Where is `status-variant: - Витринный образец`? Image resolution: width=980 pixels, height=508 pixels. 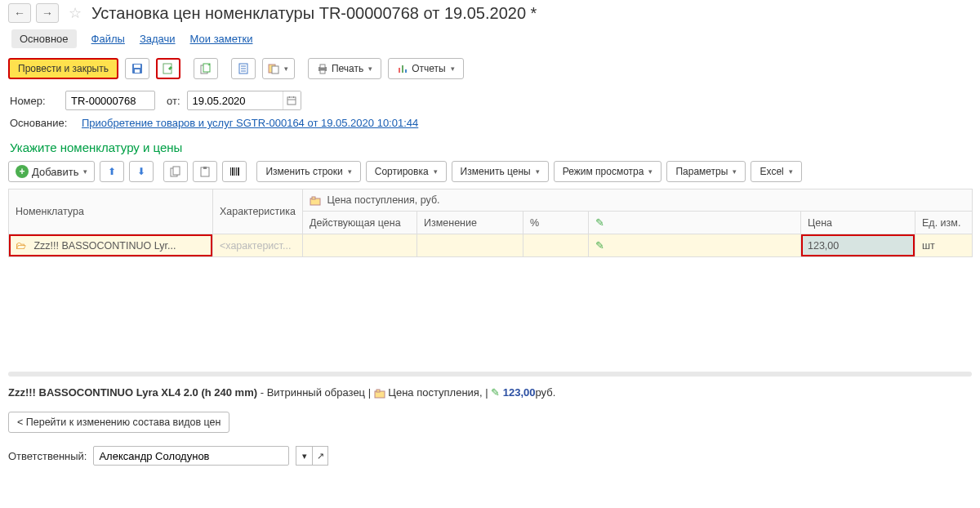 status-variant: - Витринный образец is located at coordinates (311, 392).